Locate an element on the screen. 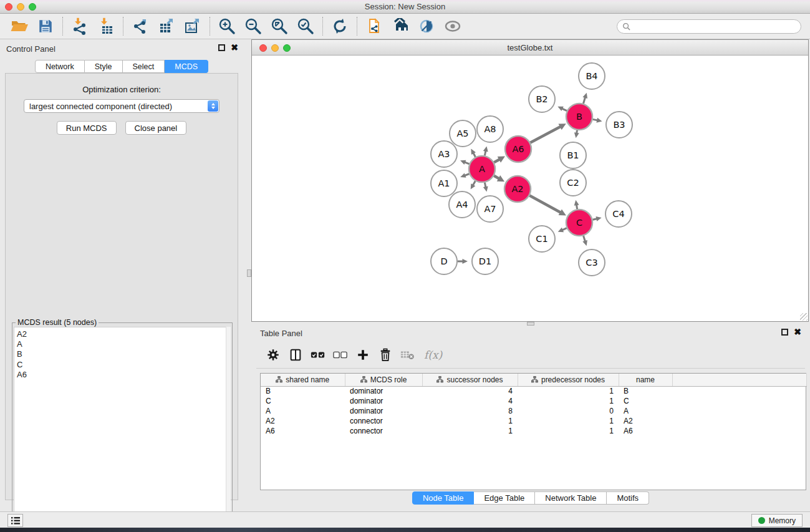  tab-node-table: Node Table is located at coordinates (443, 498).